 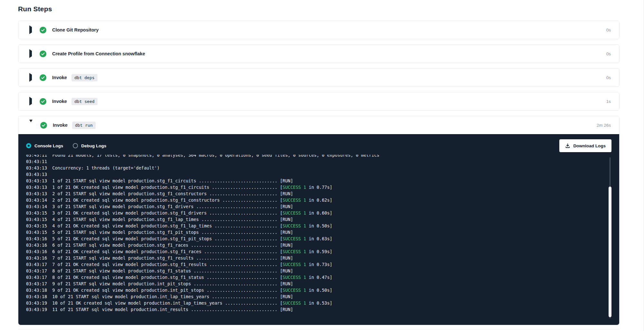 What do you see at coordinates (155, 290) in the screenshot?
I see `log-text: 03:43:18 9 of 21 OK created sql view mod…` at bounding box center [155, 290].